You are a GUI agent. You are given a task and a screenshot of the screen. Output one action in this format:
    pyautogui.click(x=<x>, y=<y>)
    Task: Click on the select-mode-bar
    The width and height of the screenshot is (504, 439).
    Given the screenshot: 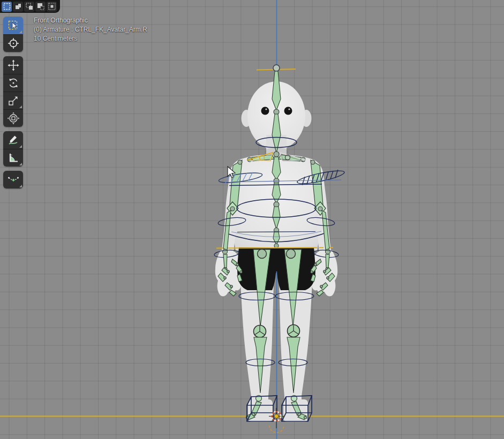 What is the action you would take?
    pyautogui.click(x=30, y=6)
    